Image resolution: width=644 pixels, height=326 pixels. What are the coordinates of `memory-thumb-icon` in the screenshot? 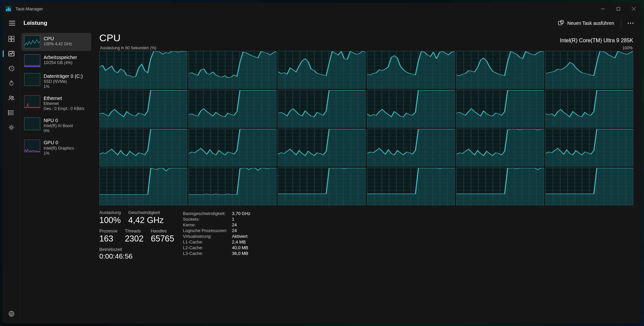 It's located at (32, 61).